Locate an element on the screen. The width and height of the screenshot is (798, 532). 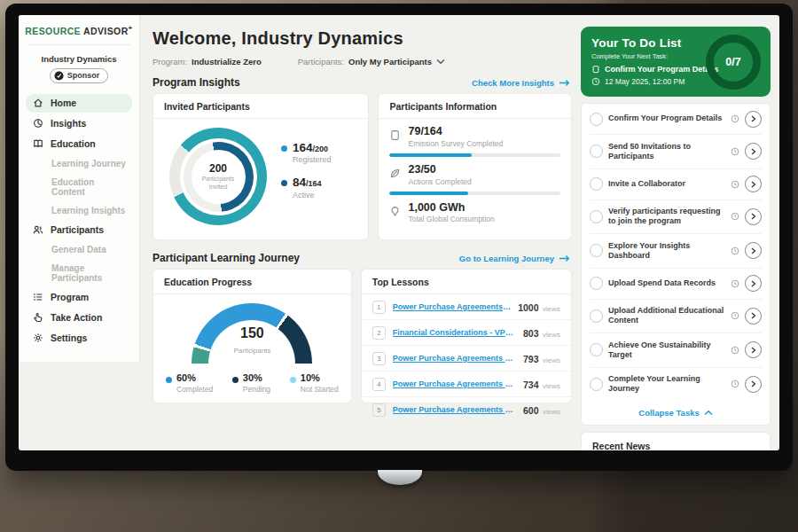
stat-label: Emission Survey Completed is located at coordinates (456, 144).